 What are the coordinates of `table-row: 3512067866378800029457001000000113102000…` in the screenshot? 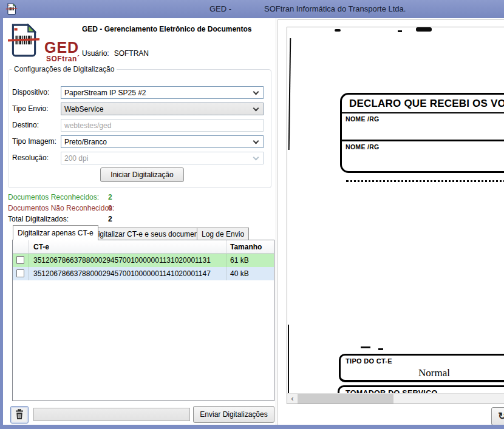 It's located at (143, 260).